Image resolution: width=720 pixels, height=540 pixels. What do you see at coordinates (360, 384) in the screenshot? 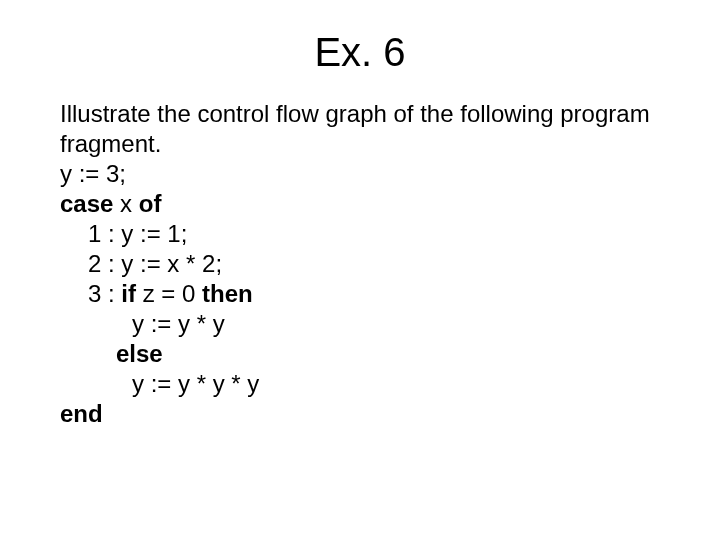
I see `code-line-else-body: y := y * y * y` at bounding box center [360, 384].